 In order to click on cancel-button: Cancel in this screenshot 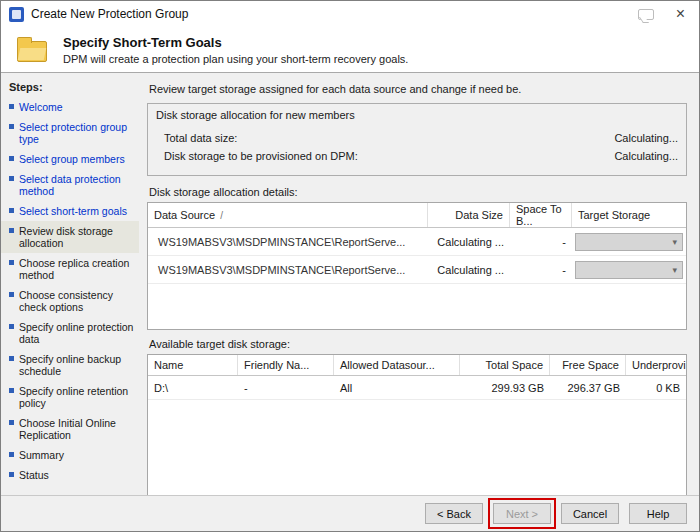, I will do `click(590, 514)`.